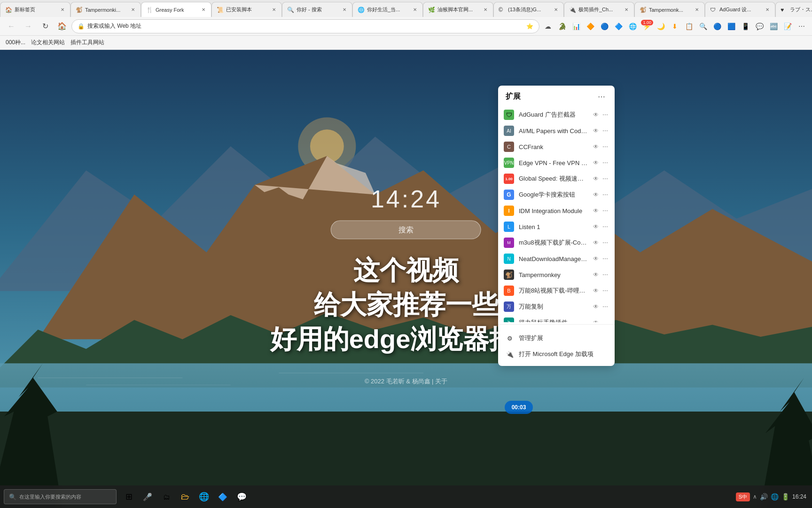 This screenshot has width=812, height=508. What do you see at coordinates (596, 291) in the screenshot?
I see `ext-eye-wan8: 👁` at bounding box center [596, 291].